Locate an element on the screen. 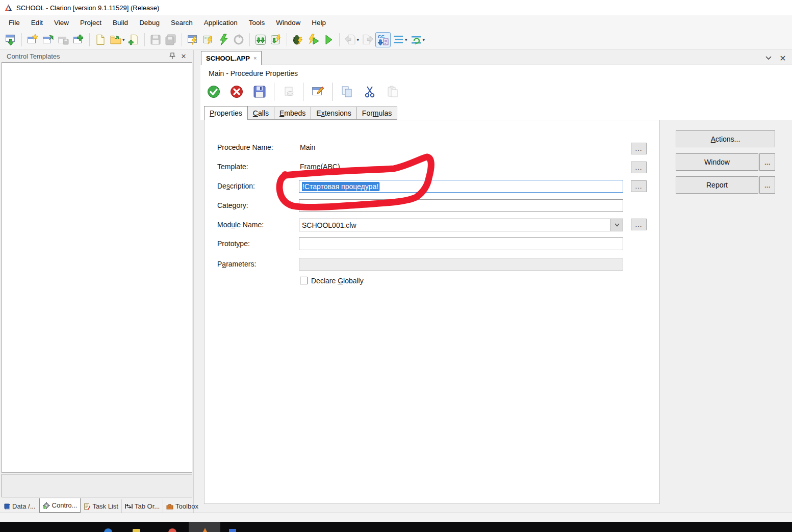 The height and width of the screenshot is (532, 792). list-options-dropdown-icon: ▾ is located at coordinates (406, 40).